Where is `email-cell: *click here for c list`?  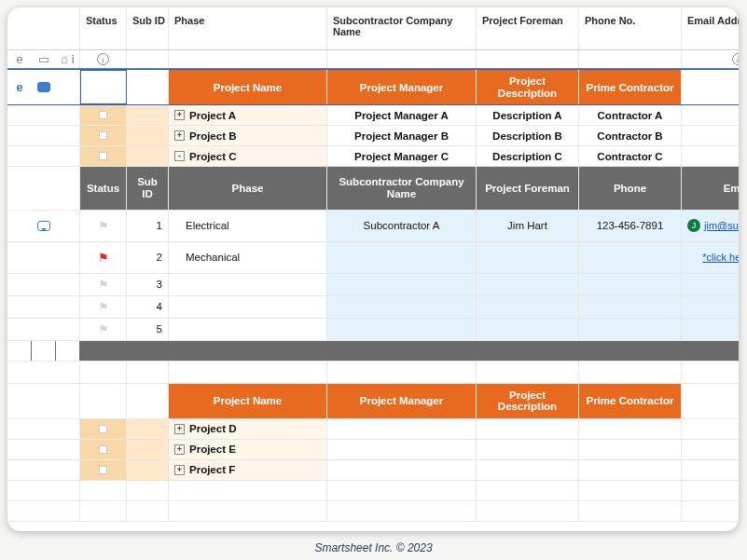
email-cell: *click here for c list is located at coordinates (711, 257).